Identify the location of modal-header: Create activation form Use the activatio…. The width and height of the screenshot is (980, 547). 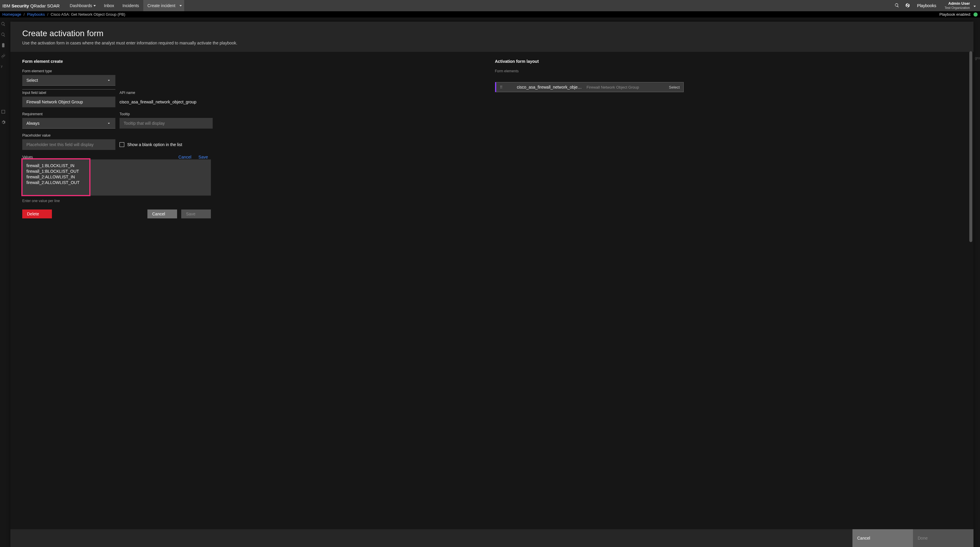
(492, 36).